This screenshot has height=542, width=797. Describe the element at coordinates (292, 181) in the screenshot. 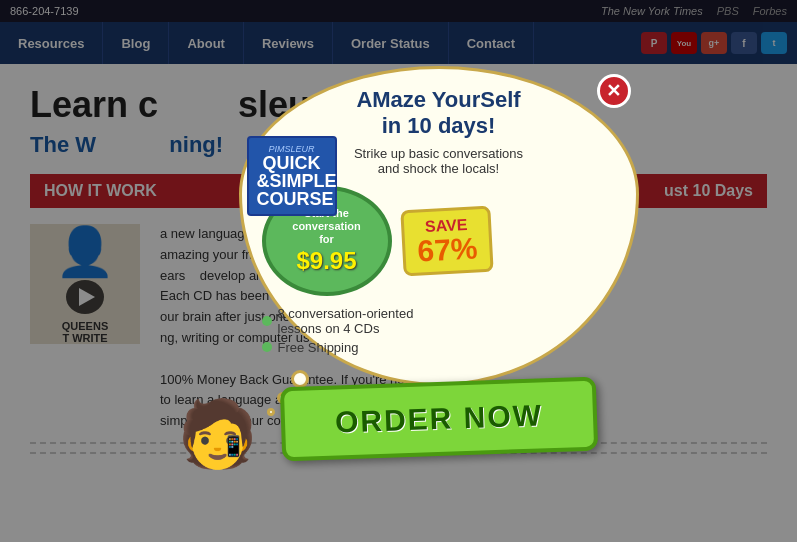

I see `book-title-text: QUICK&SIMPLECOURSE` at that location.